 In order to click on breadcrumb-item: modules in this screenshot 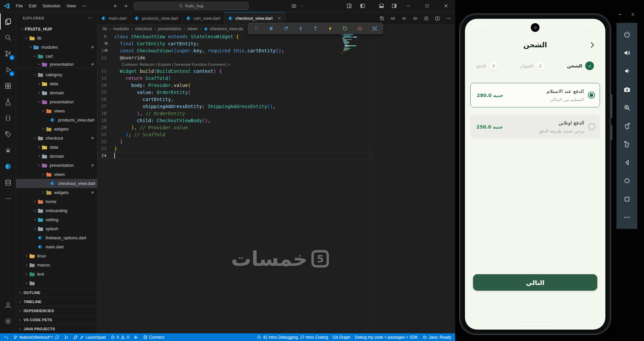, I will do `click(121, 29)`.